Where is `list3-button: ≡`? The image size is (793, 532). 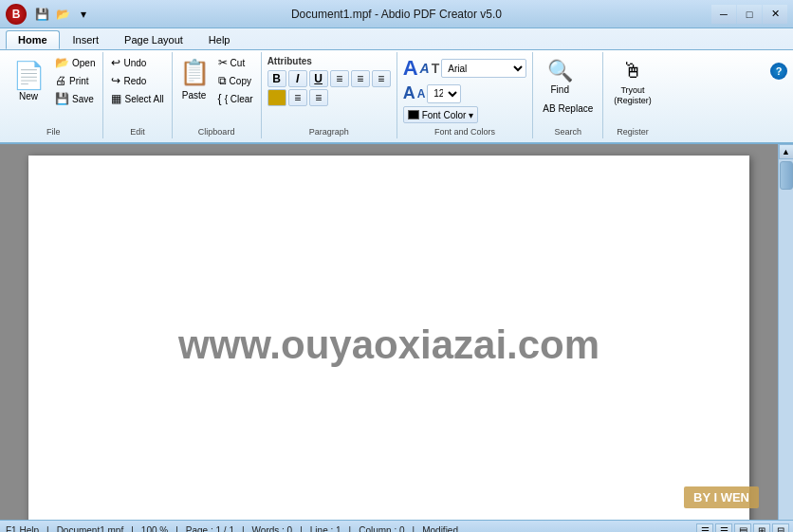 list3-button: ≡ is located at coordinates (381, 79).